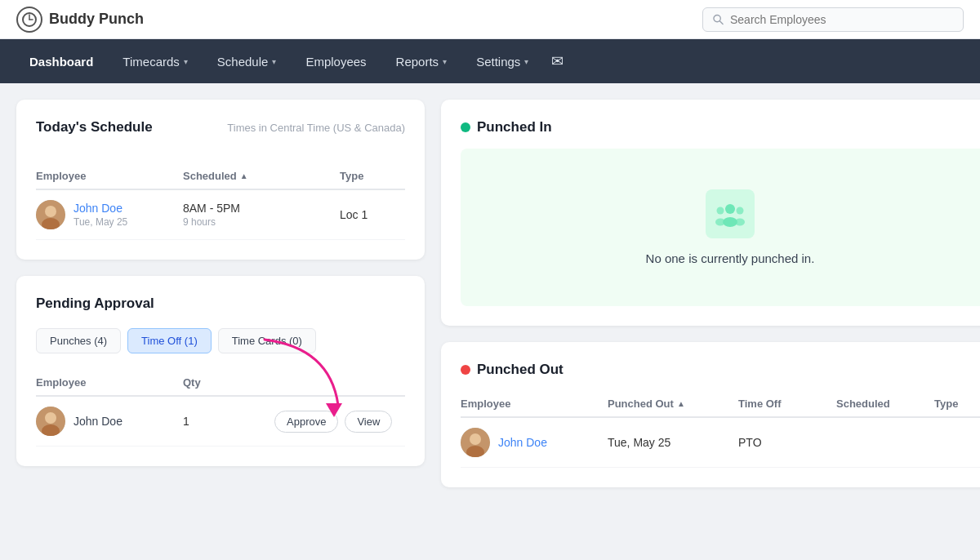 The image size is (980, 560). I want to click on pending-col-qty: Qty, so click(229, 382).